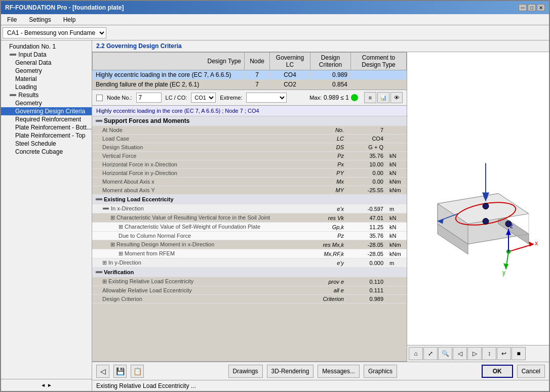 This screenshot has width=550, height=392. I want to click on section-verification: ➖Verification, so click(249, 272).